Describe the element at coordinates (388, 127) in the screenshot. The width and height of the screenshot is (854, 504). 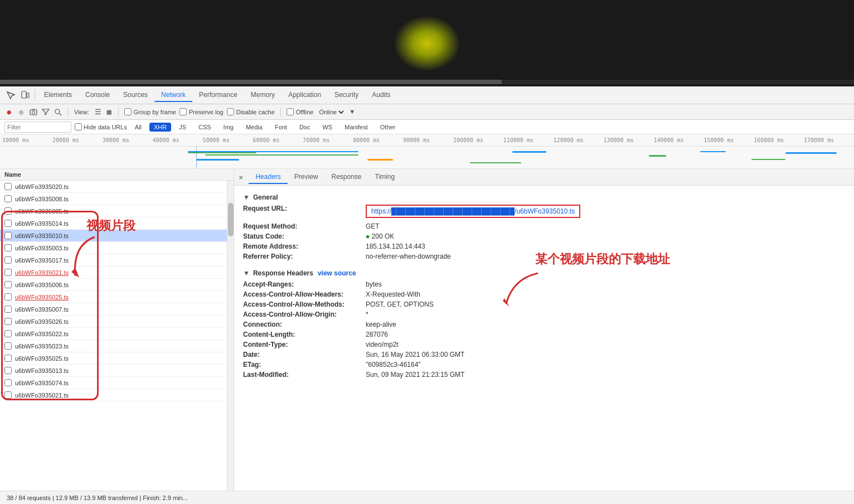
I see `filter-other: Other` at that location.